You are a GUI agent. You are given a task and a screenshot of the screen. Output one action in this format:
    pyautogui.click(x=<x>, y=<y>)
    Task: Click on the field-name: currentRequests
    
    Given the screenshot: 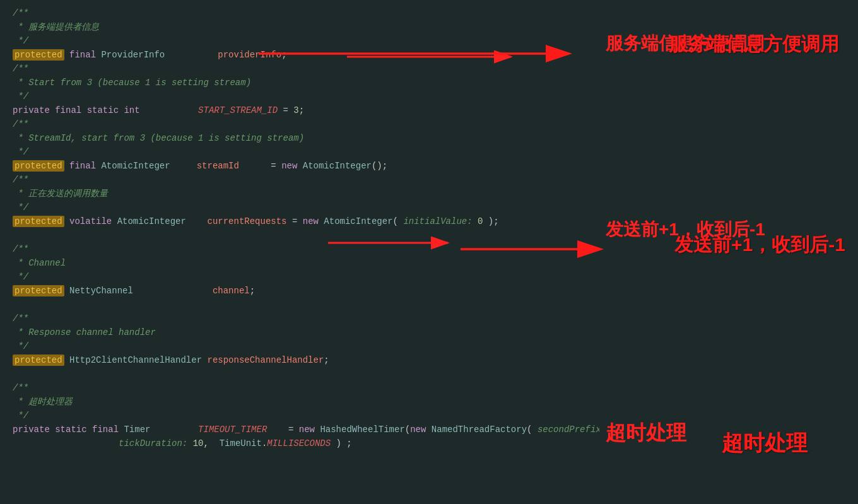 What is the action you would take?
    pyautogui.click(x=247, y=221)
    